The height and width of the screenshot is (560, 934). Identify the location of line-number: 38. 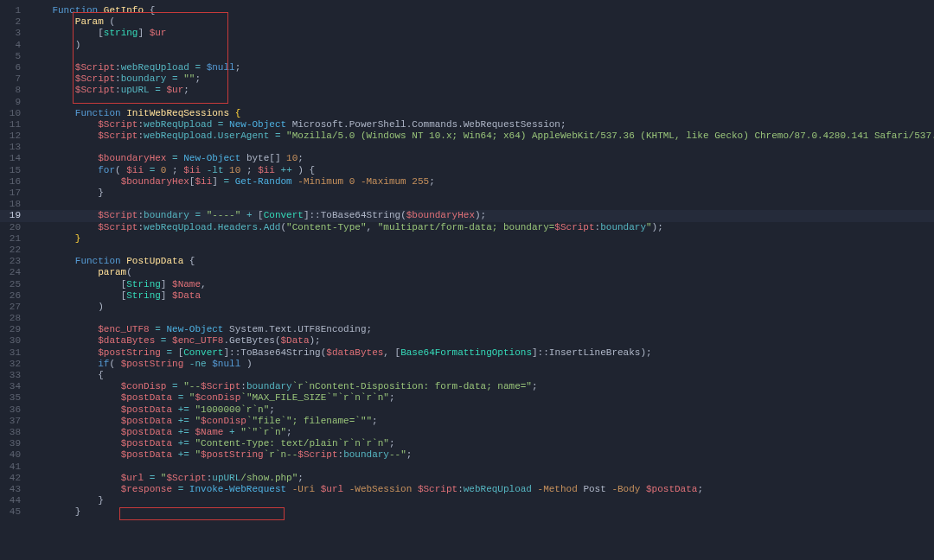
(15, 432).